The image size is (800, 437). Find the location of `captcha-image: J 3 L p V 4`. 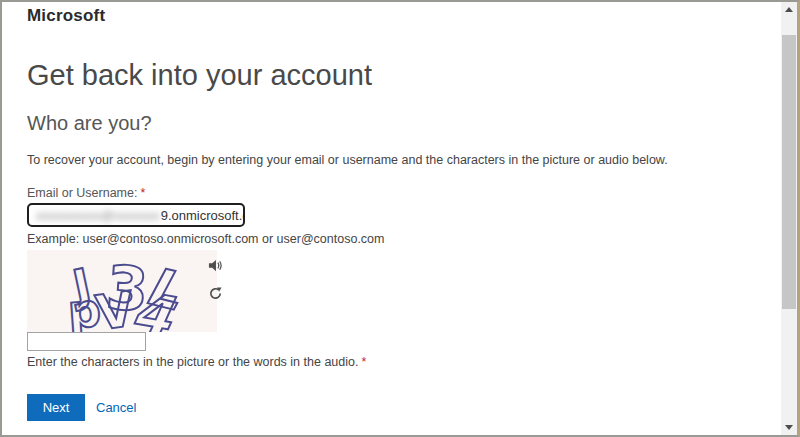

captcha-image: J 3 L p V 4 is located at coordinates (122, 291).